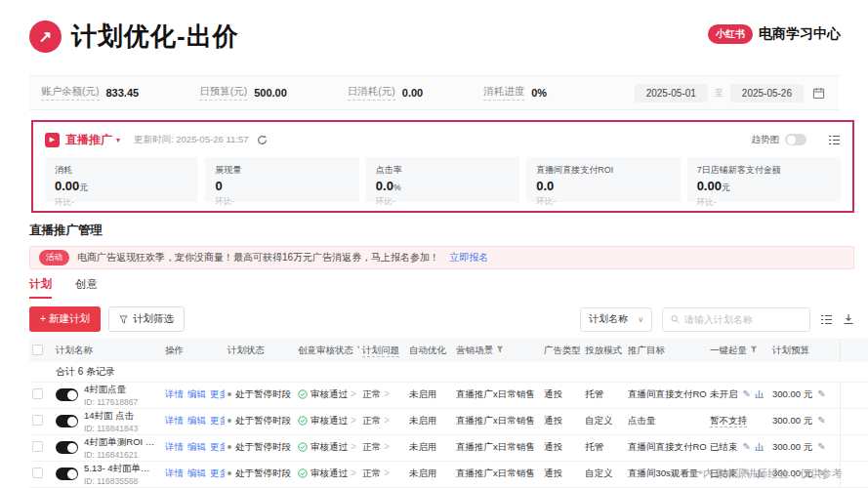 The image size is (868, 488). I want to click on plan-filter-button: 计划筛选, so click(146, 319).